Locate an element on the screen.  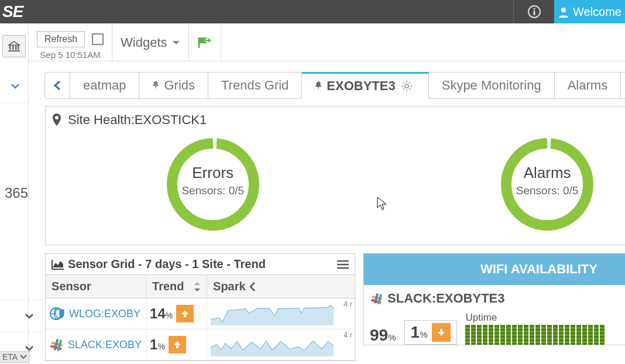
tab-alarms: Alarms is located at coordinates (588, 85).